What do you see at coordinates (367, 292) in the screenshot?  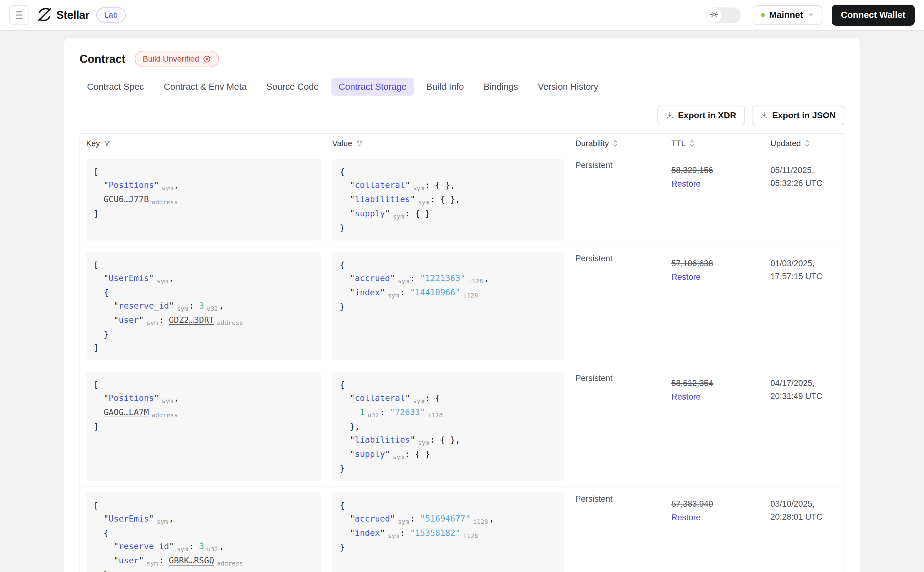 I see `json-key: index` at bounding box center [367, 292].